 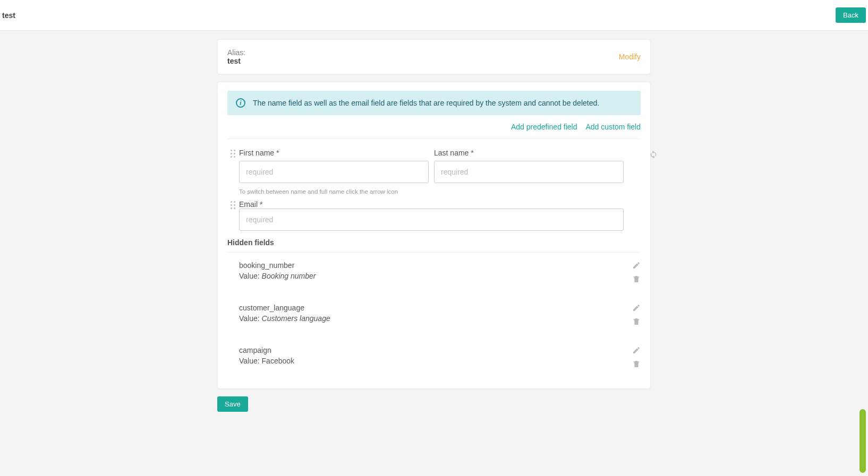 I want to click on field-actions: Add predefined field Add custom field, so click(x=434, y=127).